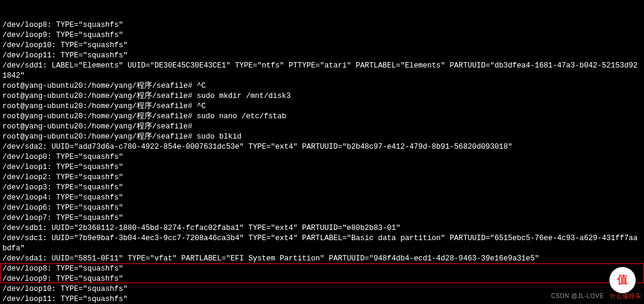  Describe the element at coordinates (322, 259) in the screenshot. I see `terminal-line: /dev/sda1: UUID="5851-0F11" TYPE="vfat" …` at that location.